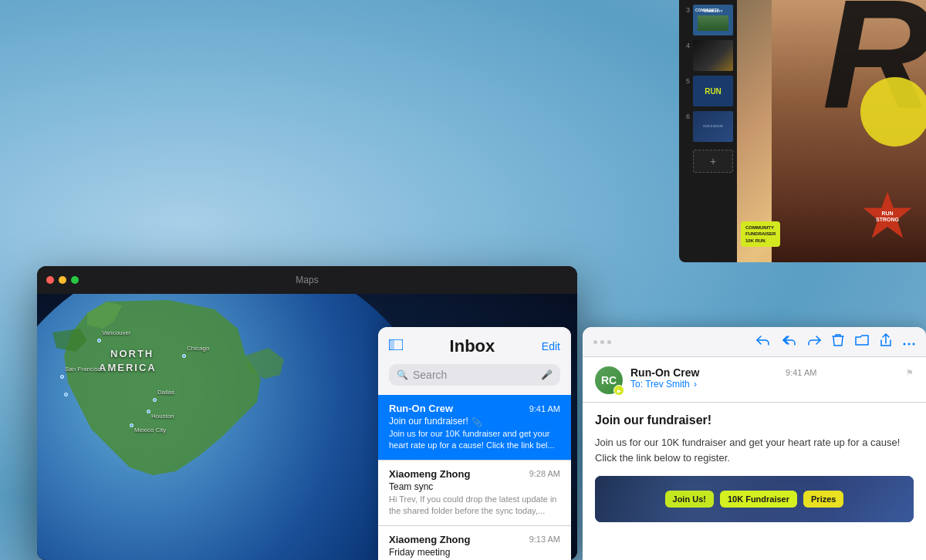 The width and height of the screenshot is (926, 560). I want to click on yellow-circle-decoration, so click(894, 112).